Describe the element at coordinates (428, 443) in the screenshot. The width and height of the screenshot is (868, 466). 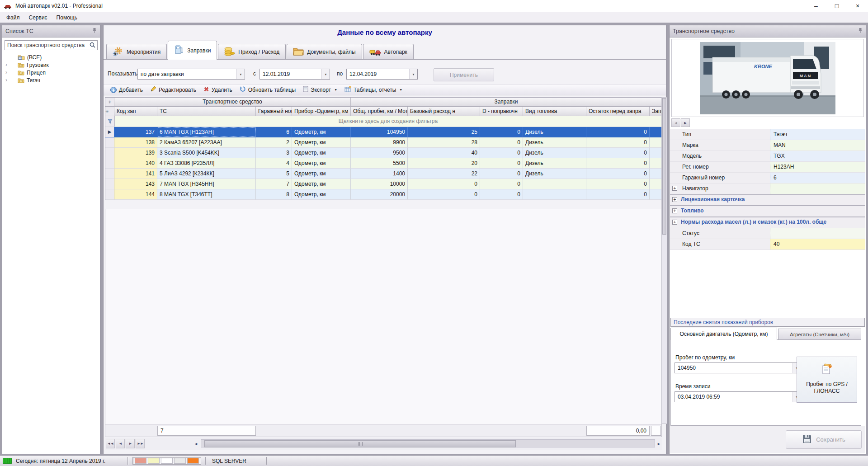
I see `horizontal-scrollbar` at that location.